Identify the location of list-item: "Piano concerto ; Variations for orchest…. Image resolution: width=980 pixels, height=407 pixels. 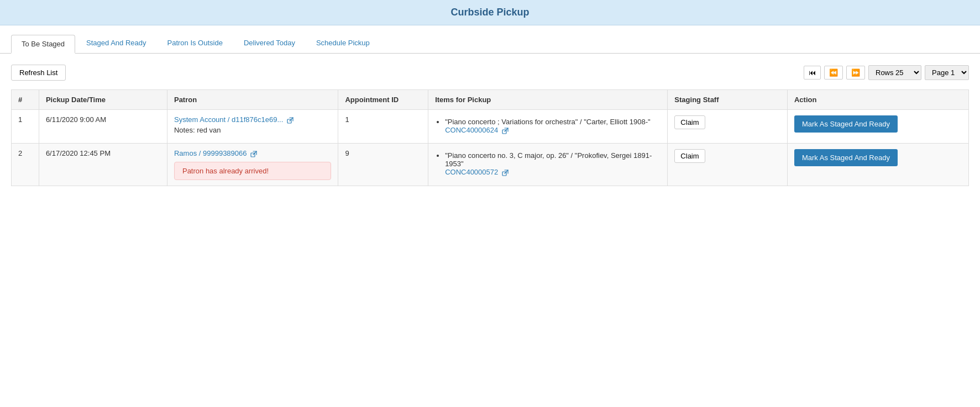
(553, 126).